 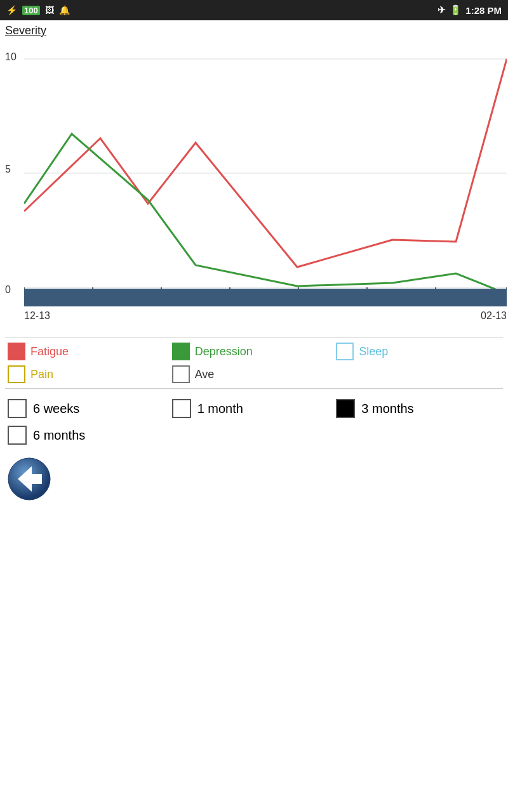 I want to click on 6months-label: 6 months, so click(x=59, y=435).